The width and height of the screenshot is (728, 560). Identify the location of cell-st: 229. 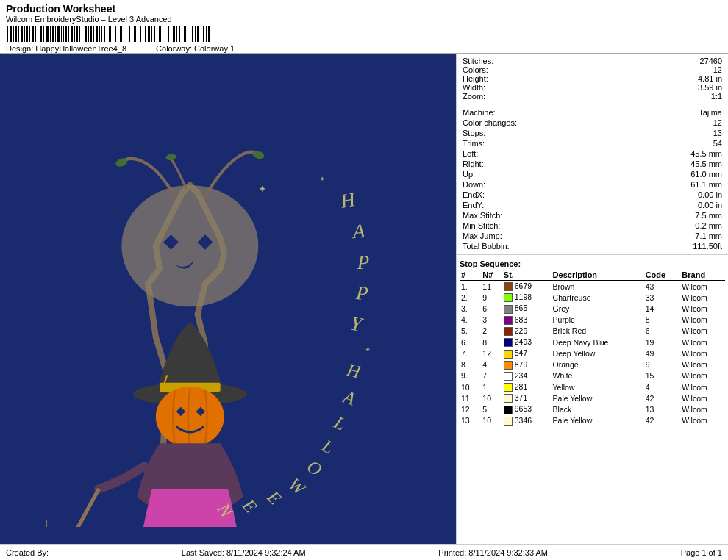
(527, 331).